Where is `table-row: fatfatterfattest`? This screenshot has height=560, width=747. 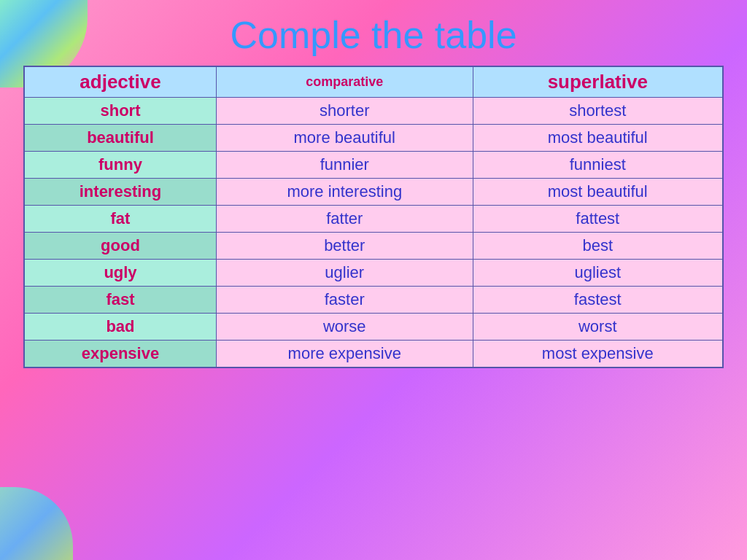 table-row: fatfatterfattest is located at coordinates (374, 219).